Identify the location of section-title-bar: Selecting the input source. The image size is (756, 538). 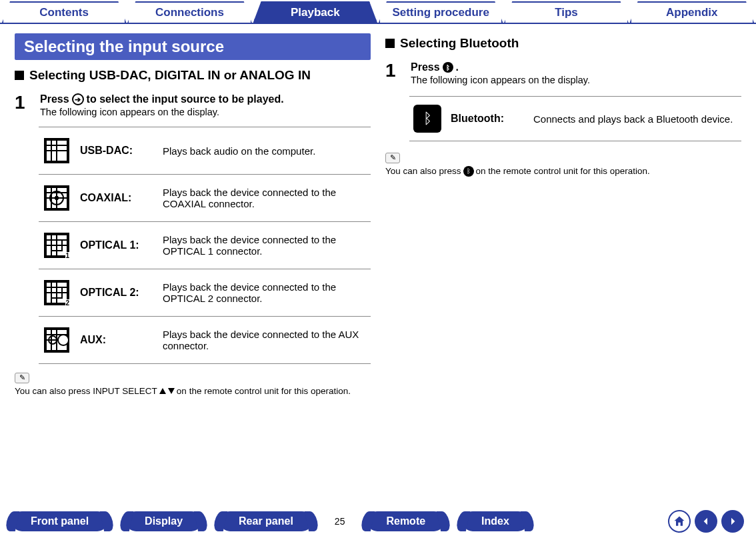
(193, 47).